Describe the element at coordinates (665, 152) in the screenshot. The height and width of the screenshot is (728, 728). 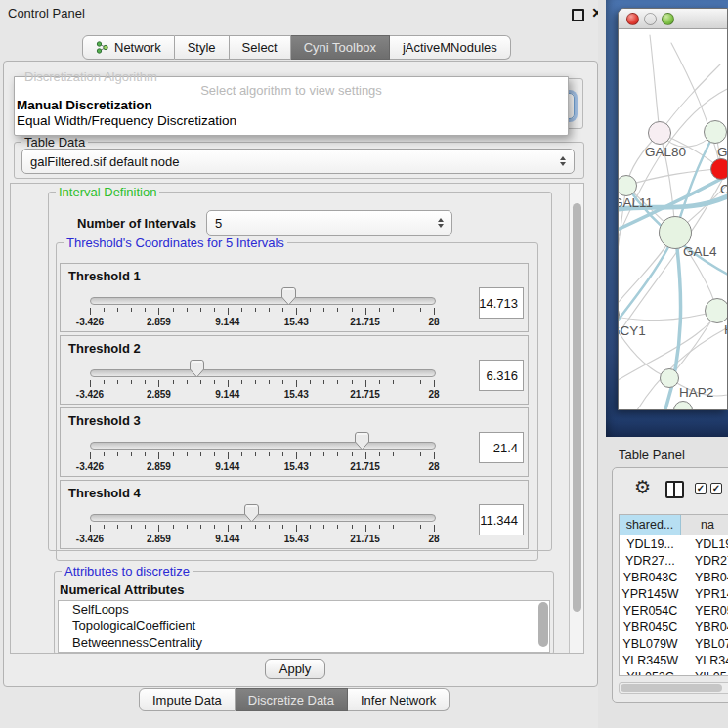
I see `node-label: GAL80` at that location.